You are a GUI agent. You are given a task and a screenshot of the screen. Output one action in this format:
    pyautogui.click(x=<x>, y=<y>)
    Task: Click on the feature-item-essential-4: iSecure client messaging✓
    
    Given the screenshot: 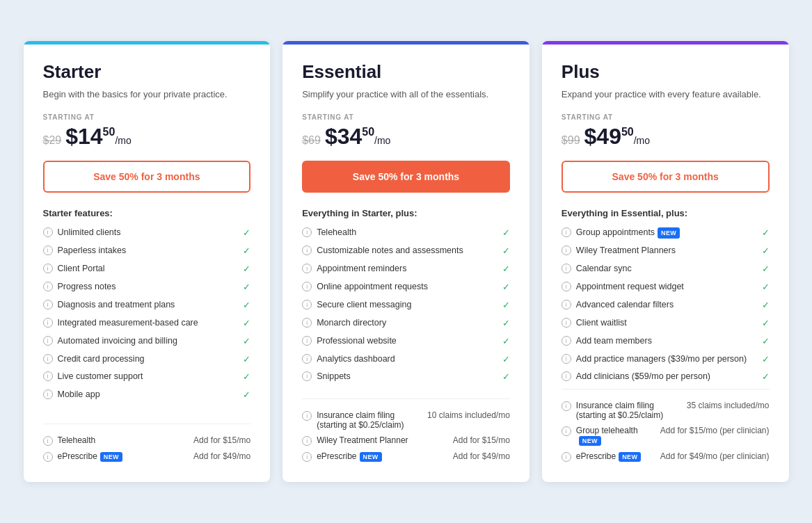 What is the action you would take?
    pyautogui.click(x=406, y=305)
    